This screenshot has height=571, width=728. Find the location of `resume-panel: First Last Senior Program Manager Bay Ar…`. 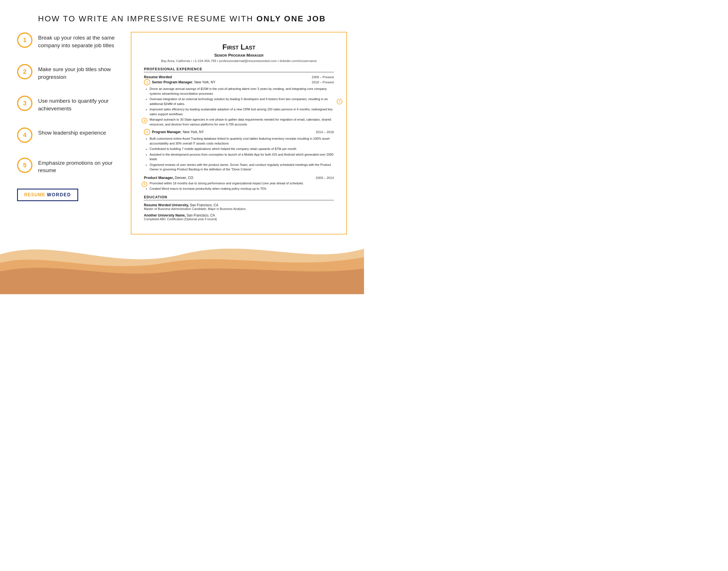

resume-panel: First Last Senior Program Manager Bay Ar… is located at coordinates (239, 133).